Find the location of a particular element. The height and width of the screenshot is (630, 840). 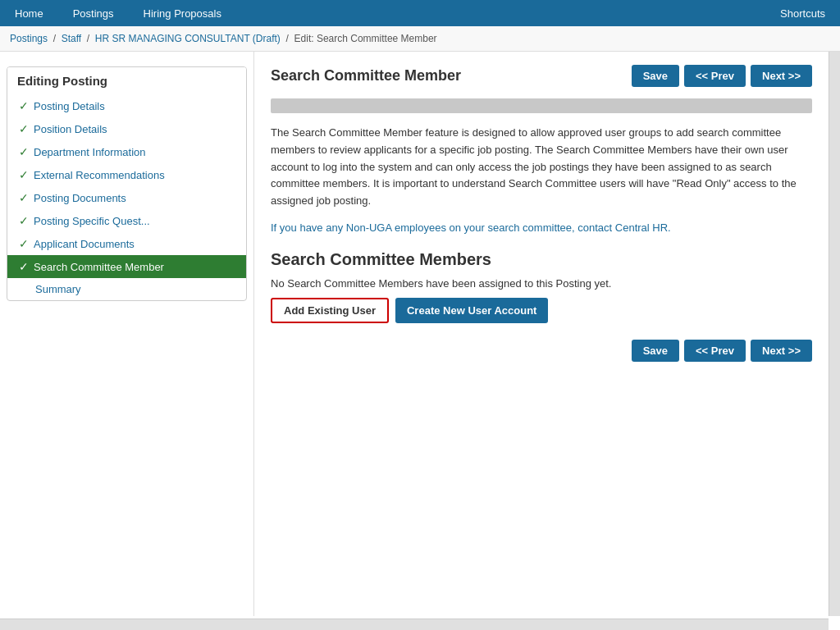

next-button-top: Next >> is located at coordinates (781, 75).